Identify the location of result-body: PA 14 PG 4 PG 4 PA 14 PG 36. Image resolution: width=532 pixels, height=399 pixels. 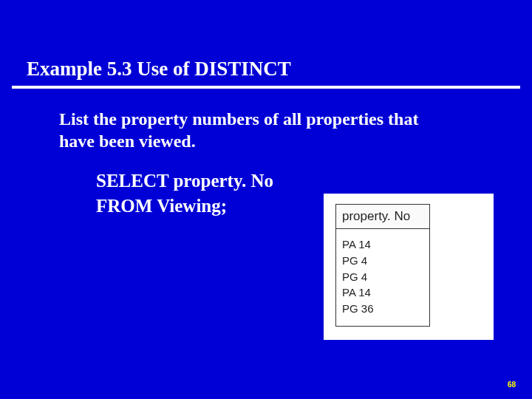
(383, 278).